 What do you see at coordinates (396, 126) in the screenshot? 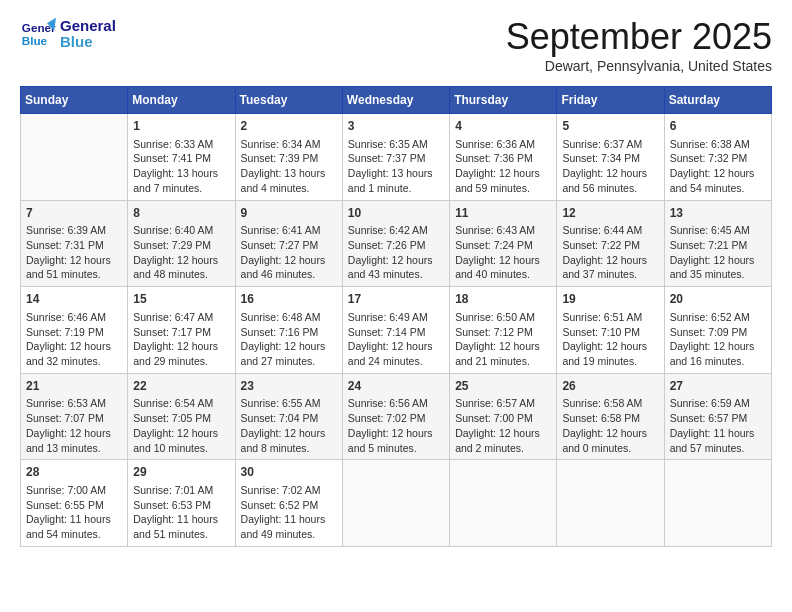
I see `day-number: 3` at bounding box center [396, 126].